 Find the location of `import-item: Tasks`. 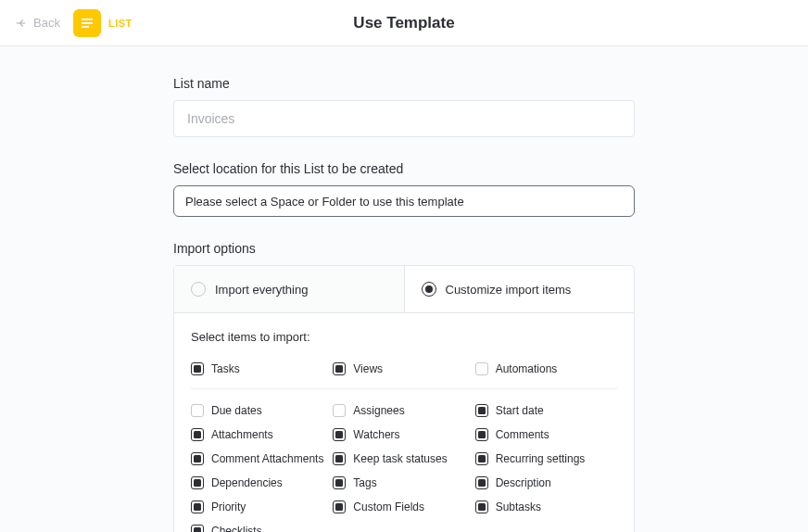

import-item: Tasks is located at coordinates (261, 369).